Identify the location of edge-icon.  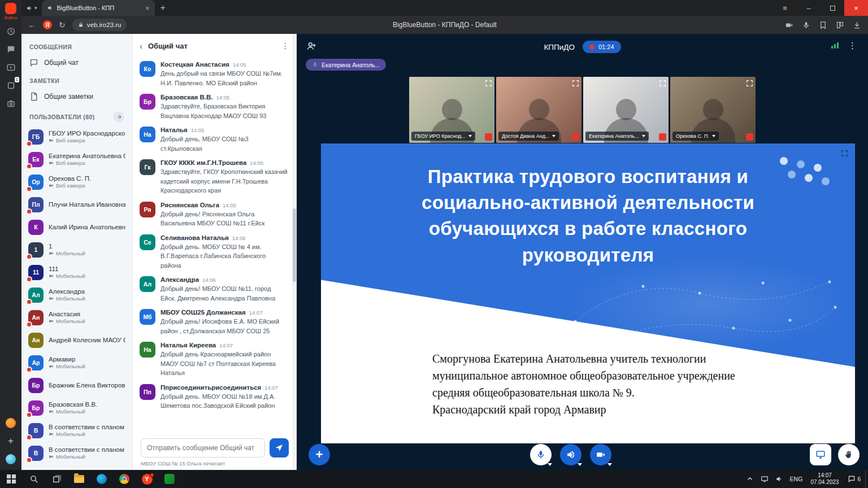
(102, 479).